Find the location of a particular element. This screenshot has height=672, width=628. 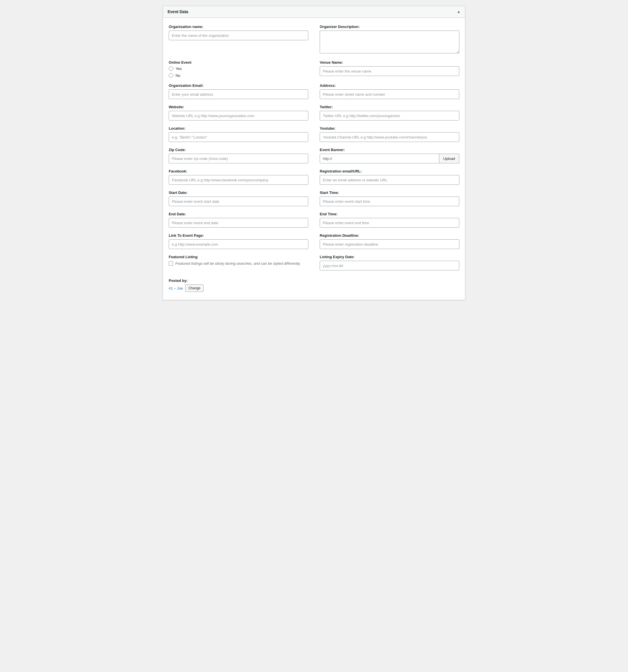

panel-toggle-icon: ▲ is located at coordinates (459, 12).